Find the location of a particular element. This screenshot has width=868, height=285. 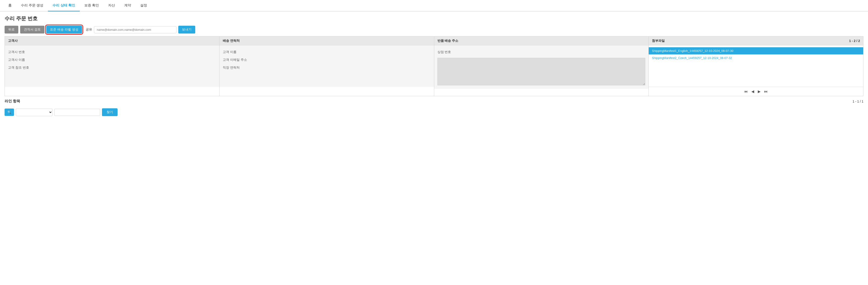

customer-section-header: 고객사 is located at coordinates (112, 41).